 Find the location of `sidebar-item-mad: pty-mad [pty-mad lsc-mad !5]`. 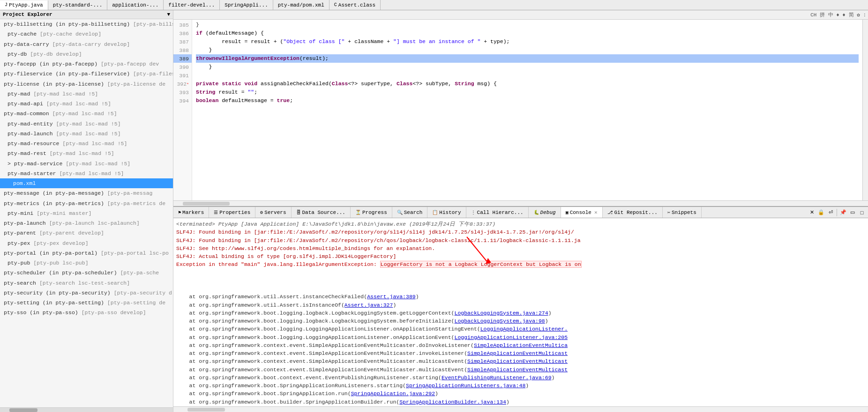

sidebar-item-mad: pty-mad [pty-mad lsc-mad !5] is located at coordinates (86, 94).